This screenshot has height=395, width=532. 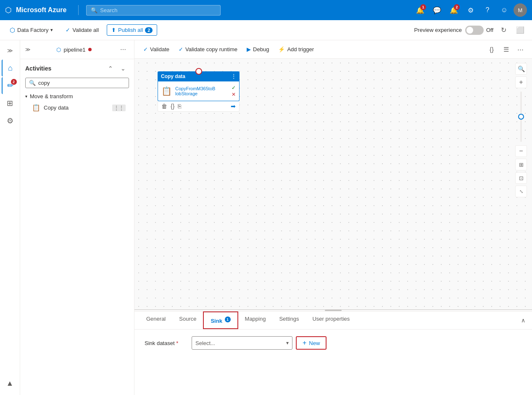 What do you see at coordinates (10, 103) in the screenshot?
I see `monitor-btn: ⊞` at bounding box center [10, 103].